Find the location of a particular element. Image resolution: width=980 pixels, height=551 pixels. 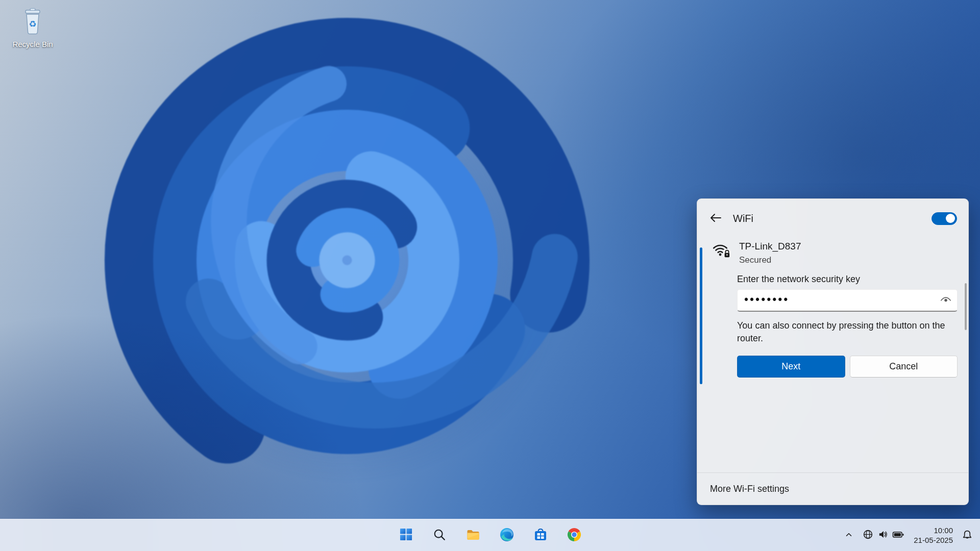

notifications-button is located at coordinates (967, 535).